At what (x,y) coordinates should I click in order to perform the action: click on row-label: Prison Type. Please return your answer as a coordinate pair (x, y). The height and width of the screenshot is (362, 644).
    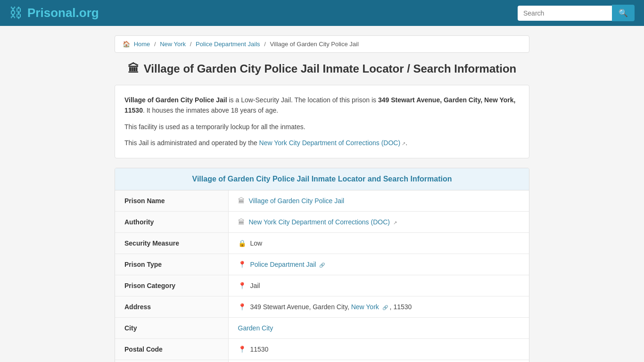
    Looking at the image, I should click on (172, 264).